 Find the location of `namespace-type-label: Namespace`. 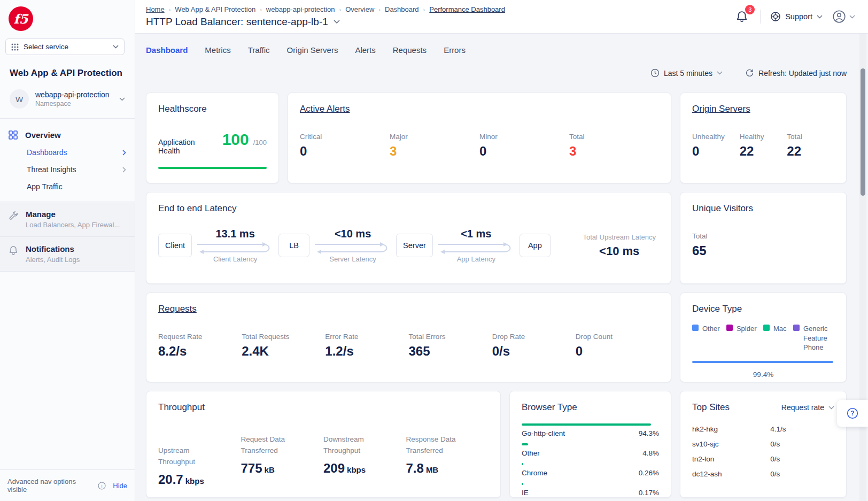

namespace-type-label: Namespace is located at coordinates (73, 104).